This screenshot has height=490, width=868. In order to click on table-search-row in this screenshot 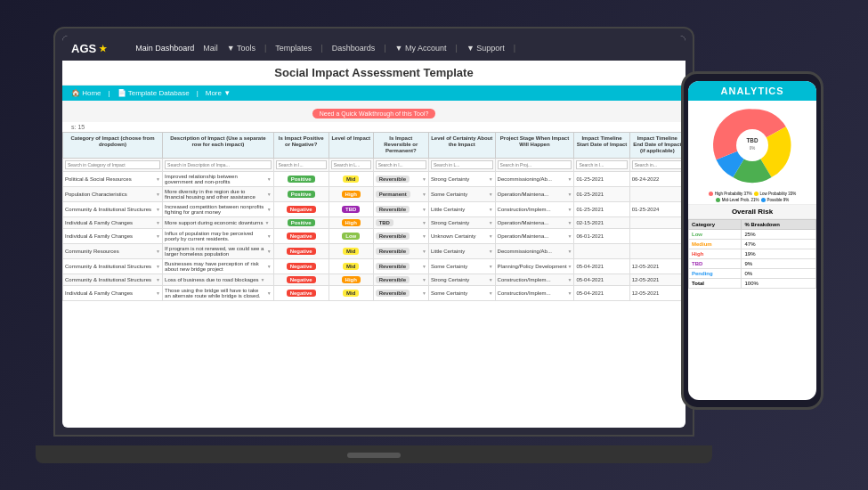, I will do `click(374, 164)`.